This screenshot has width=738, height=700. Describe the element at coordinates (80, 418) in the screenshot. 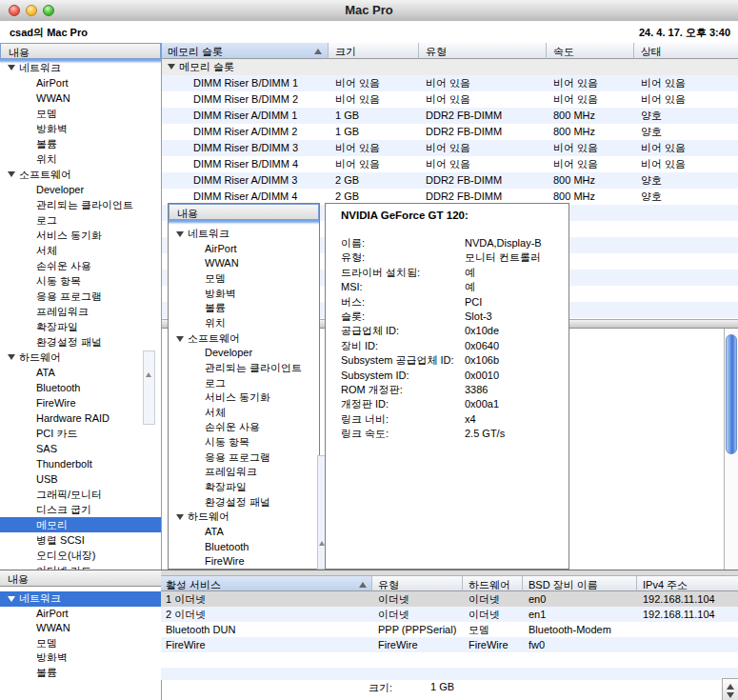

I see `tree-item: Hardware RAID` at that location.